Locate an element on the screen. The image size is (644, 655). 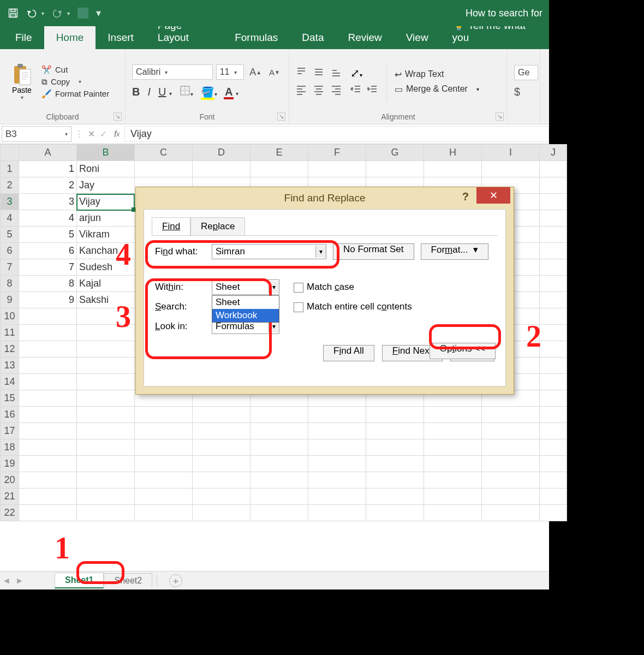
match-case-checkbox: Match case is located at coordinates (324, 287).